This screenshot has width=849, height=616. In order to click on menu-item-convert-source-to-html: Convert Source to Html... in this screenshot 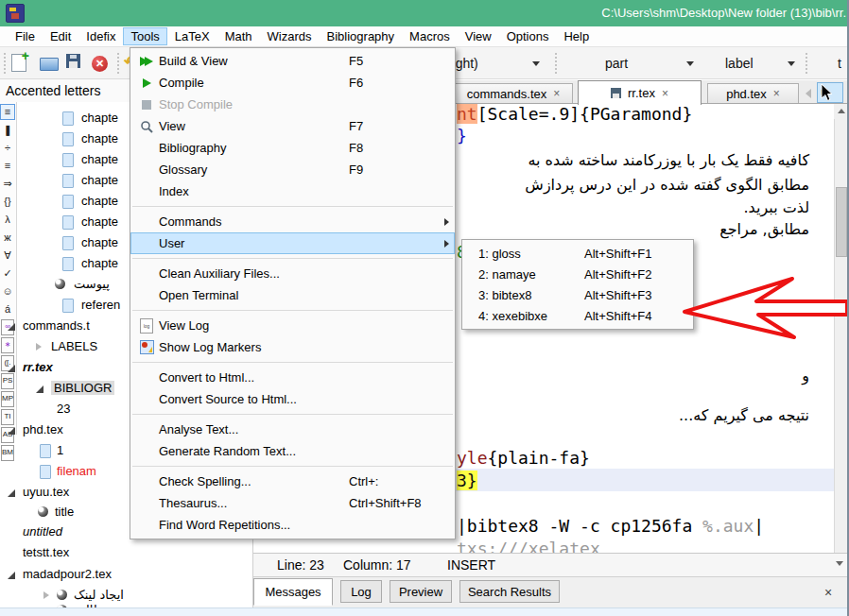, I will do `click(293, 399)`.